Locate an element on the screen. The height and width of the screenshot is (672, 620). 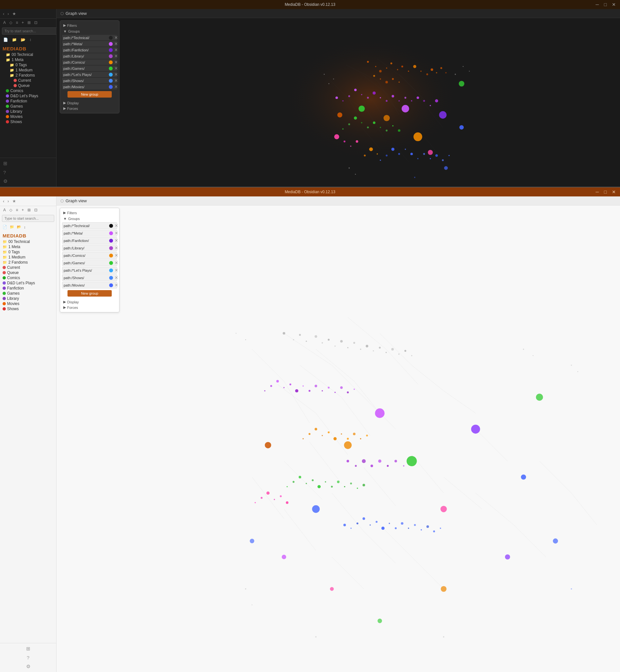
add-button-light: + is located at coordinates (23, 210).